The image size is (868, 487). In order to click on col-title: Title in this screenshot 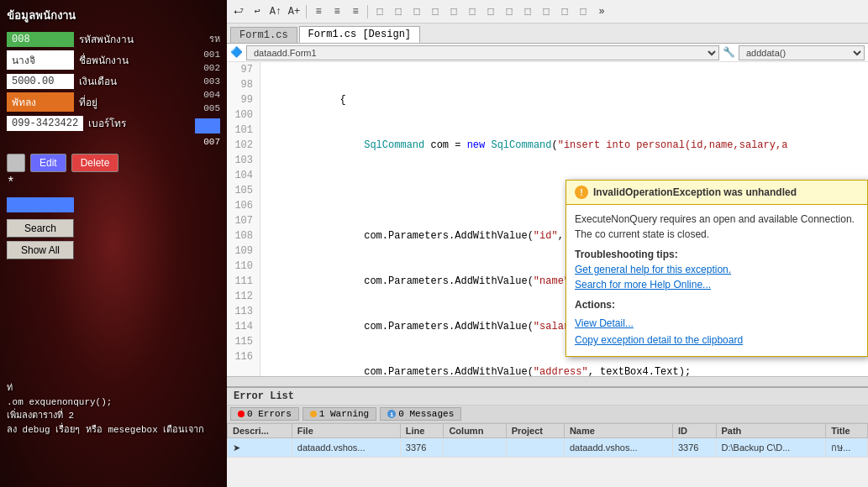, I will do `click(847, 432)`.